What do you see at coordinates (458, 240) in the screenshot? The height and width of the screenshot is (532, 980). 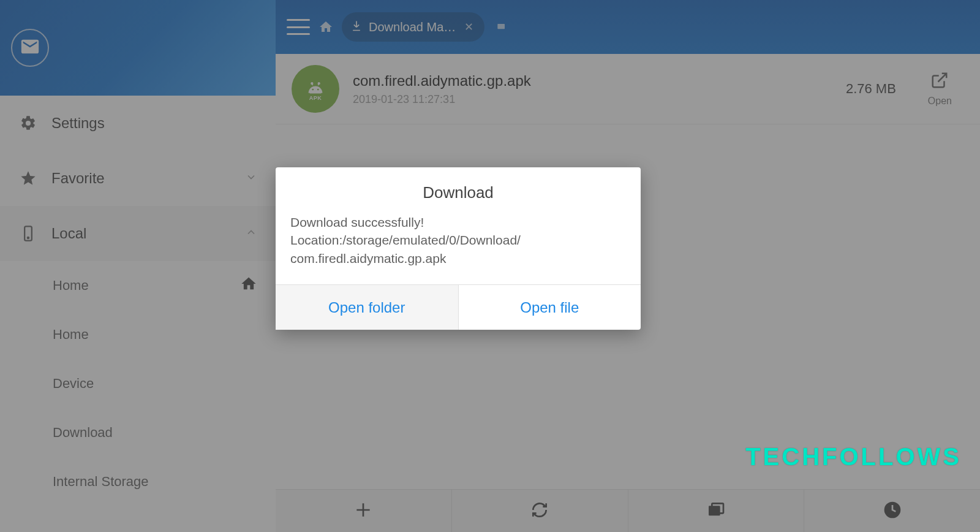 I see `dialog-line2: Location:/storage/emulated/0/Download/` at bounding box center [458, 240].